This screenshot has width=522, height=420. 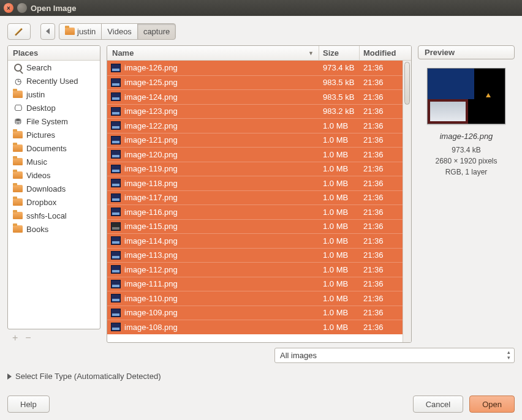 What do you see at coordinates (42, 202) in the screenshot?
I see `places-item-label: Dropbox` at bounding box center [42, 202].